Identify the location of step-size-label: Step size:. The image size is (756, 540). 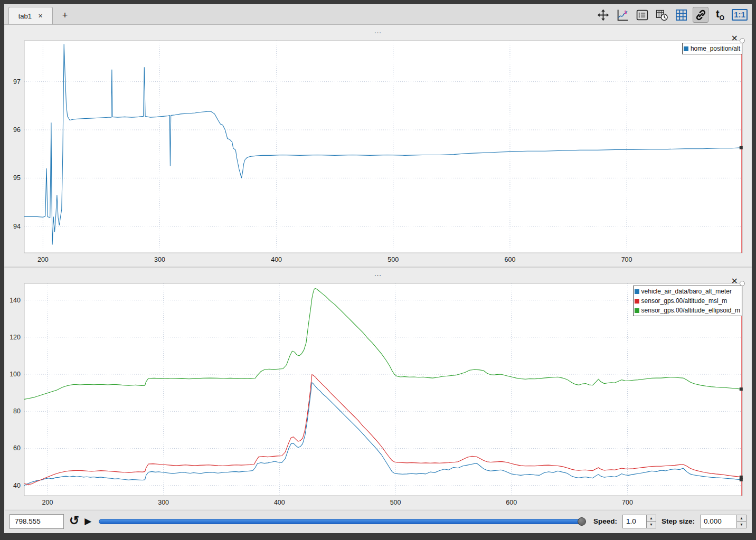
(678, 522).